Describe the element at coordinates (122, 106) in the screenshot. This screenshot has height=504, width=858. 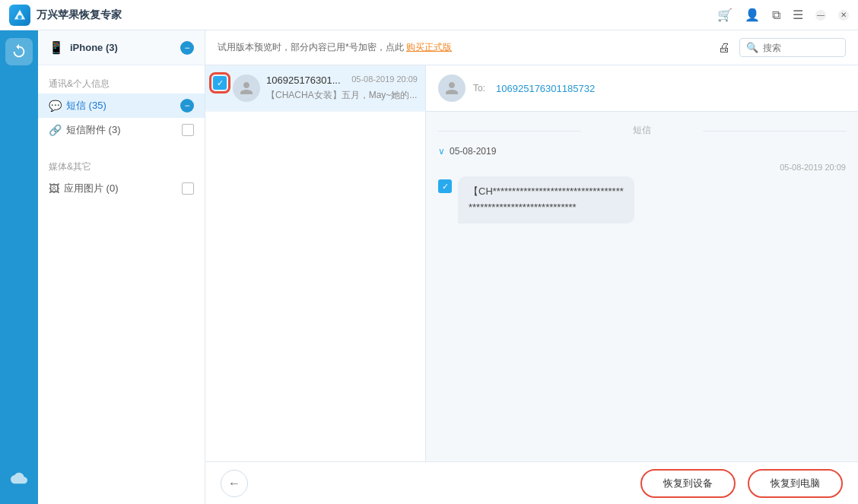
I see `nav-item-sms: 💬 短信 (35) −` at that location.